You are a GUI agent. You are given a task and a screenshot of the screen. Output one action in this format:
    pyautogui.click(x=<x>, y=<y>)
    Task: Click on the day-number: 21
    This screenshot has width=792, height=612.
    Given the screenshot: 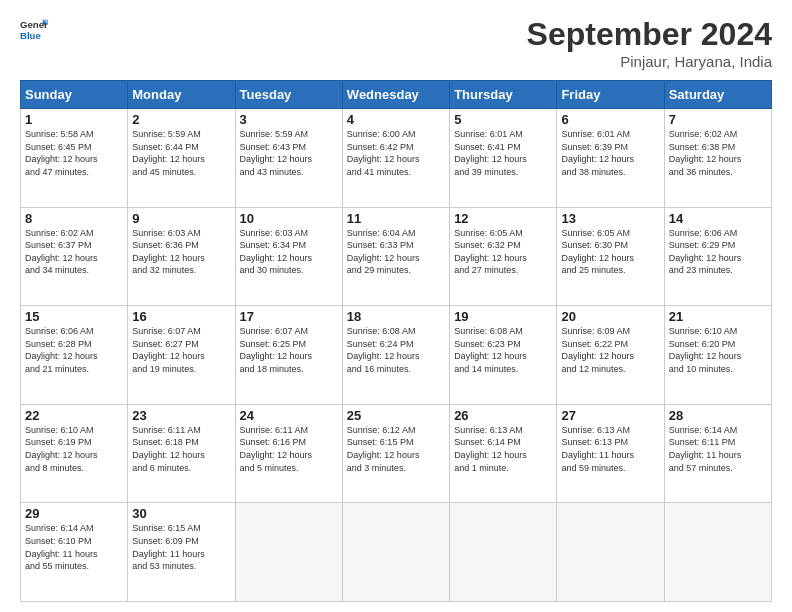 What is the action you would take?
    pyautogui.click(x=718, y=316)
    